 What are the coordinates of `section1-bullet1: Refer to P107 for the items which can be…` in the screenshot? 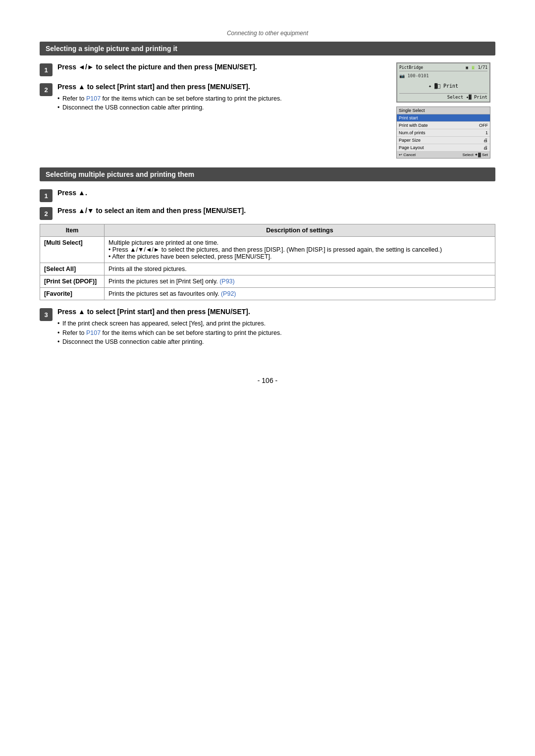 It's located at (222, 99).